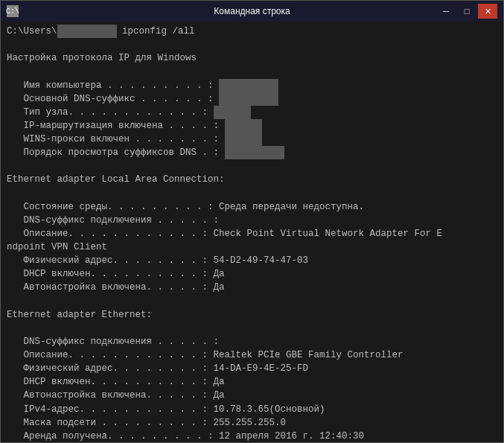 The height and width of the screenshot is (443, 504). Describe the element at coordinates (252, 395) in the screenshot. I see `auto-eth-line: Автонастройка включена. . . . . : Да` at that location.